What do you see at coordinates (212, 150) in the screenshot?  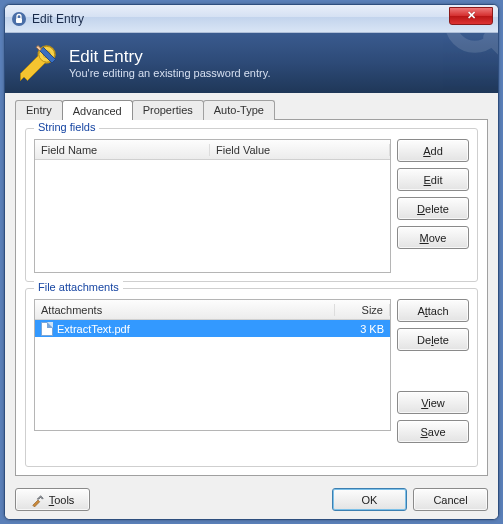 I see `string-fields-header: Field Name Field Value` at bounding box center [212, 150].